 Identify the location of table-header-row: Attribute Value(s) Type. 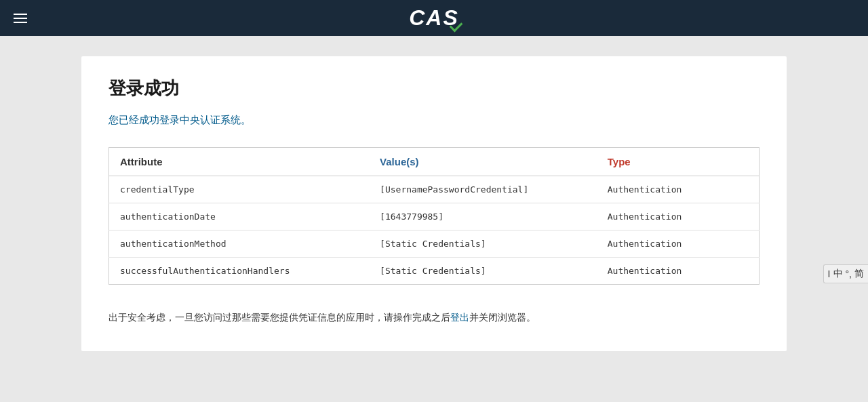
(434, 162).